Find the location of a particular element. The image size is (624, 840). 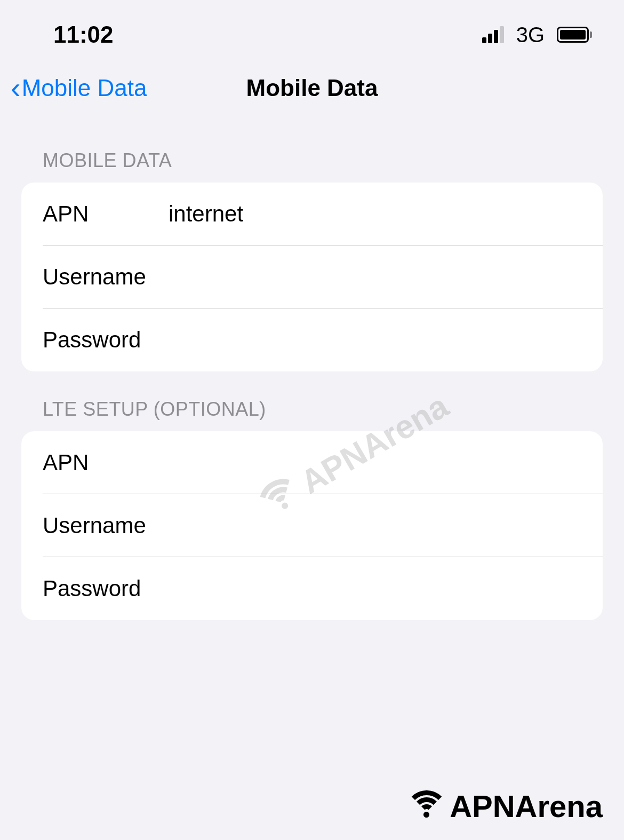

chevron-left-icon: ‹ is located at coordinates (16, 88).